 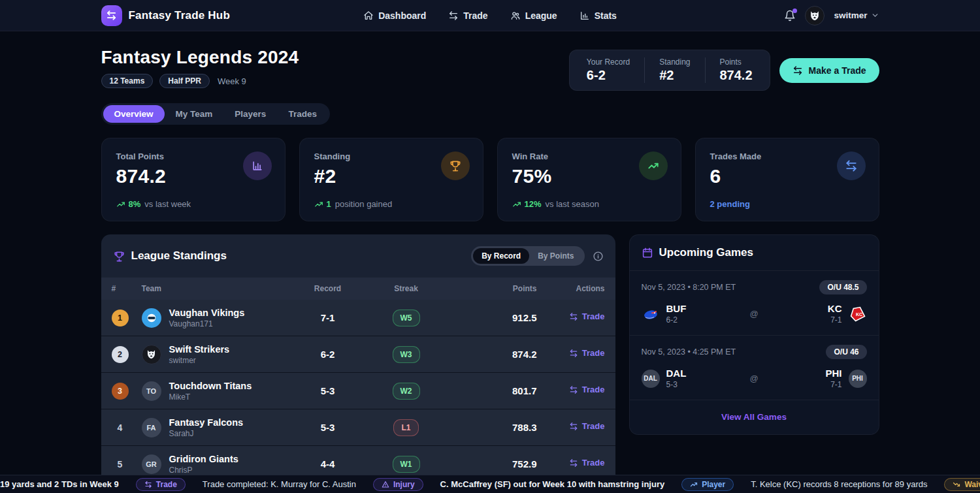 I want to click on record-value: 6-2, so click(x=328, y=354).